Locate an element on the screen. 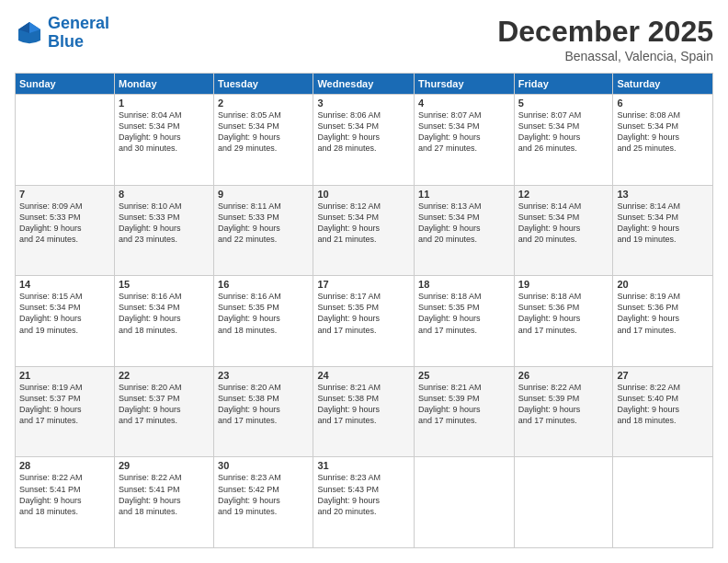 Image resolution: width=728 pixels, height=563 pixels. table-row: 22Sunrise: 8:20 AM Sunset: 5:37 PM Dayli… is located at coordinates (164, 412).